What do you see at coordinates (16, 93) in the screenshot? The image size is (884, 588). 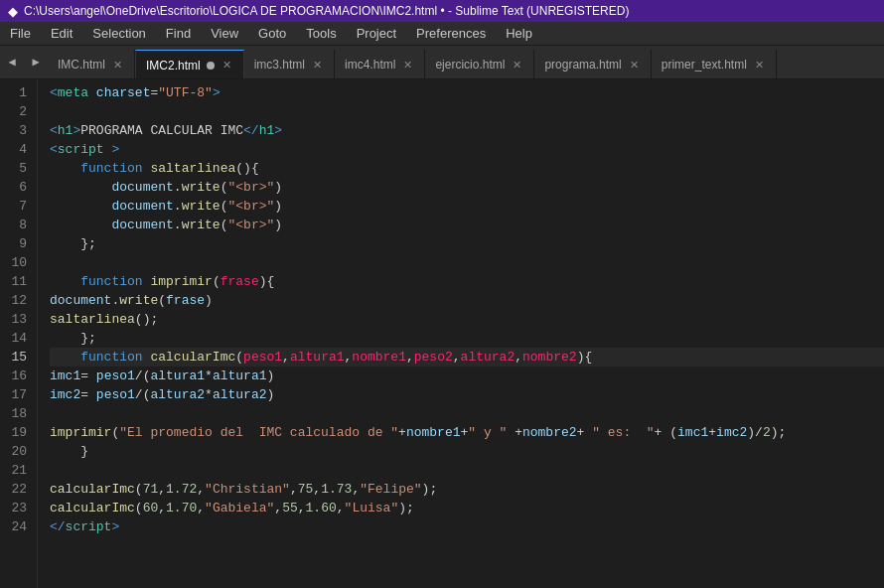 I see `line-num-1: 1` at bounding box center [16, 93].